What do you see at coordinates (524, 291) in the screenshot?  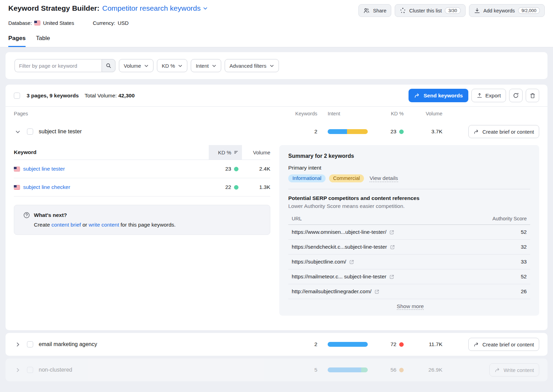 I see `authority-score: 26` at bounding box center [524, 291].